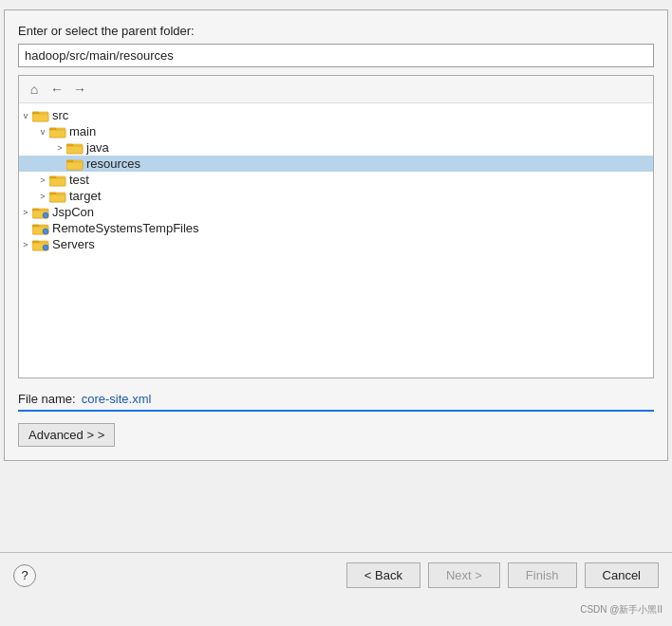 Image resolution: width=672 pixels, height=626 pixels. I want to click on bottom-bar: ? < Back Next > Finish Cancel, so click(336, 575).